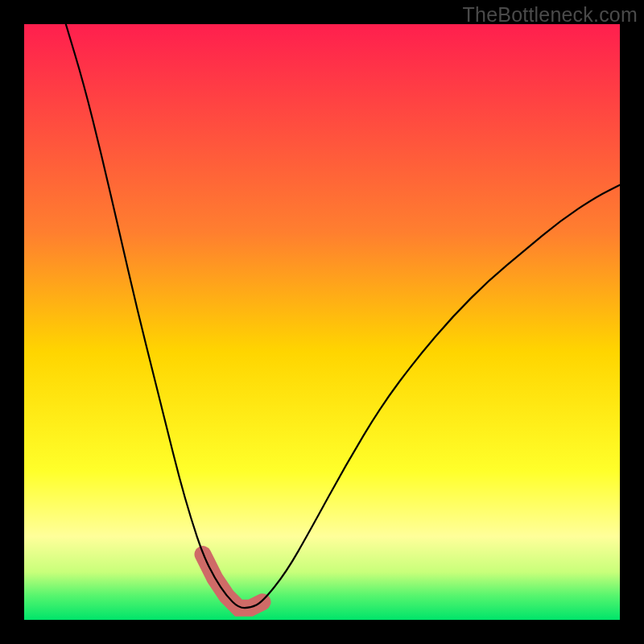 Image resolution: width=644 pixels, height=644 pixels. I want to click on watermark-label: TheBottleneck.com, so click(551, 14).